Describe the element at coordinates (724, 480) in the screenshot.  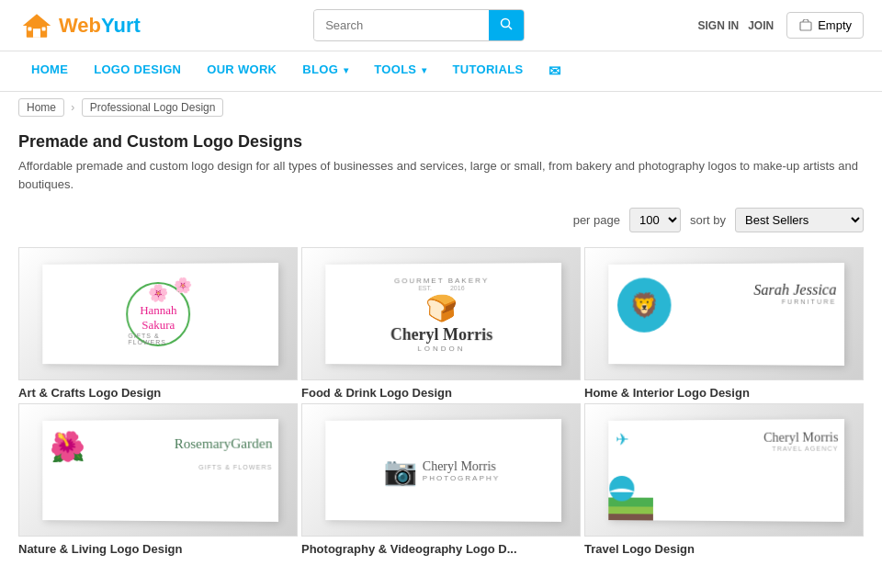
I see `logo-card-travel: ✈ Cheryl Morris TRAVEL AGENCY Travel Log…` at that location.